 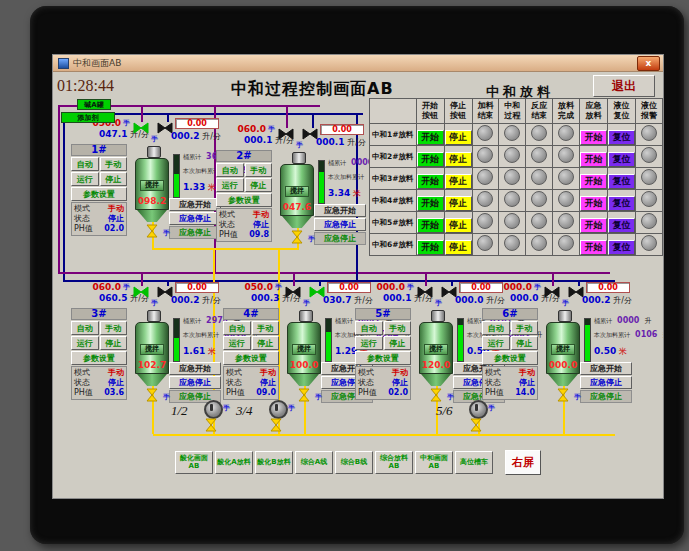 What do you see at coordinates (354, 462) in the screenshot?
I see `nav-button: 综合B线` at bounding box center [354, 462].